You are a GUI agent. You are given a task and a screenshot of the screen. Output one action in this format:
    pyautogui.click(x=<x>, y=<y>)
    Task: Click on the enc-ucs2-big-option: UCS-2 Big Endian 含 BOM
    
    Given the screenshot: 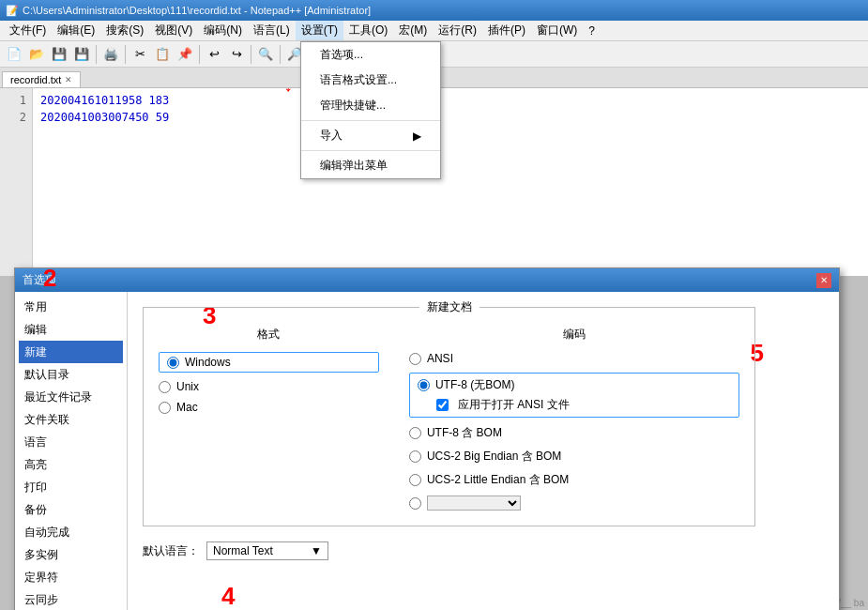 What is the action you would take?
    pyautogui.click(x=574, y=456)
    